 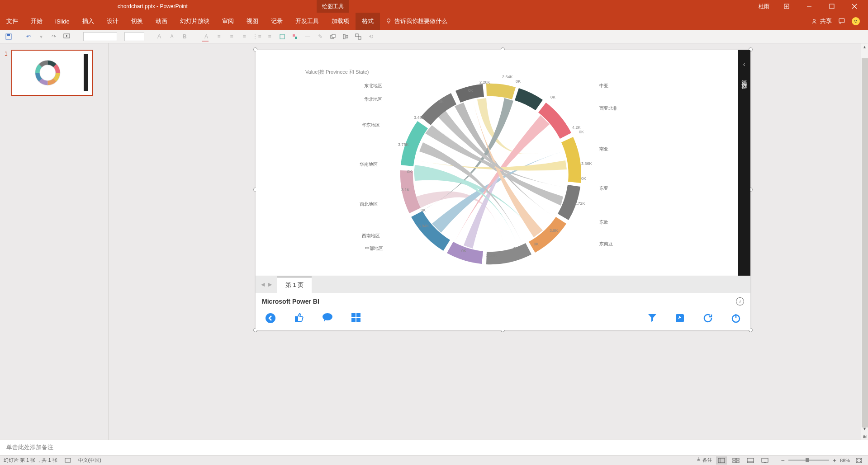 I want to click on scroll-down-button: ▼, so click(x=865, y=429).